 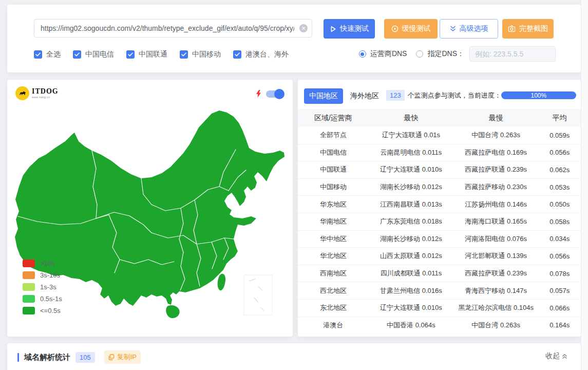 I want to click on cell-average: 0.053s, so click(x=560, y=187).